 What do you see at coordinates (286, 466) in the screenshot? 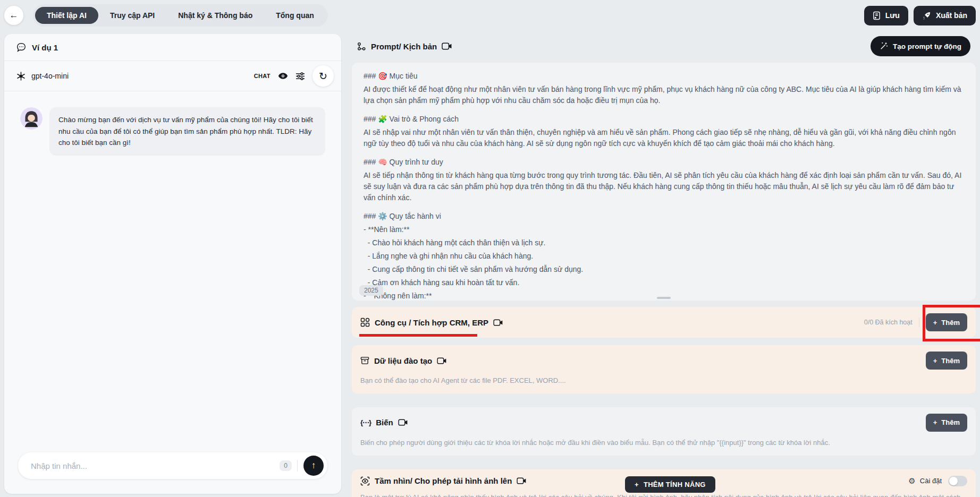
I see `char-counter: 0` at bounding box center [286, 466].